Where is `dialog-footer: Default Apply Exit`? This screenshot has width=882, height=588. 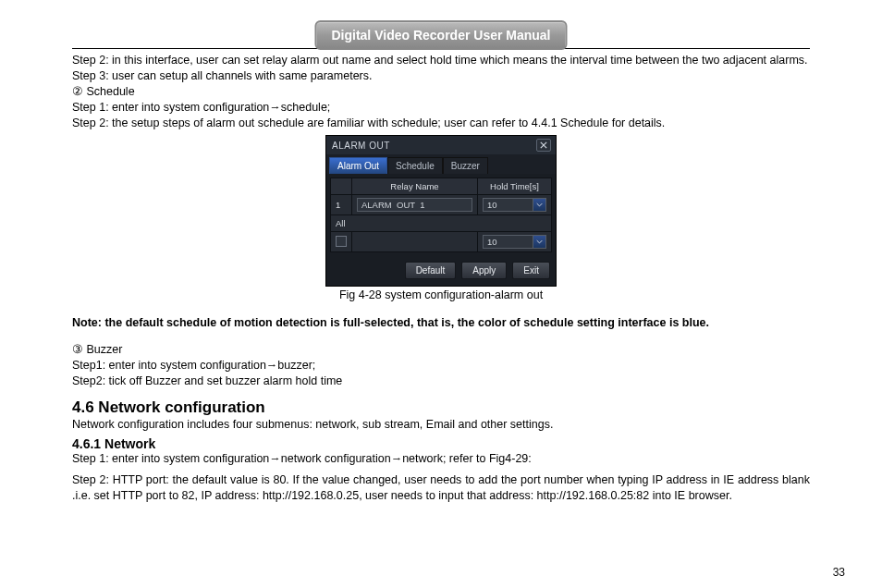
dialog-footer: Default Apply Exit is located at coordinates (441, 271).